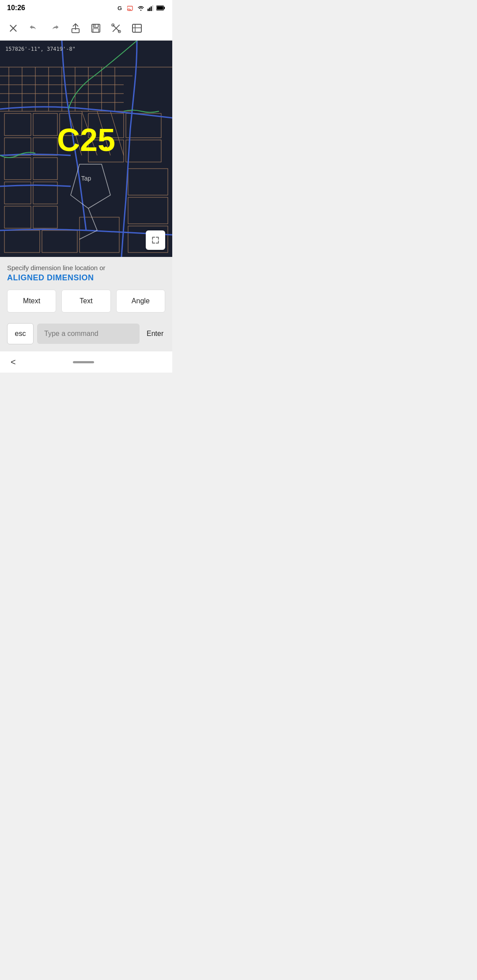 Image resolution: width=477 pixels, height=980 pixels. What do you see at coordinates (86, 304) in the screenshot?
I see `bottom-panel: Specify dimension line location or ALIGN…` at bounding box center [86, 304].